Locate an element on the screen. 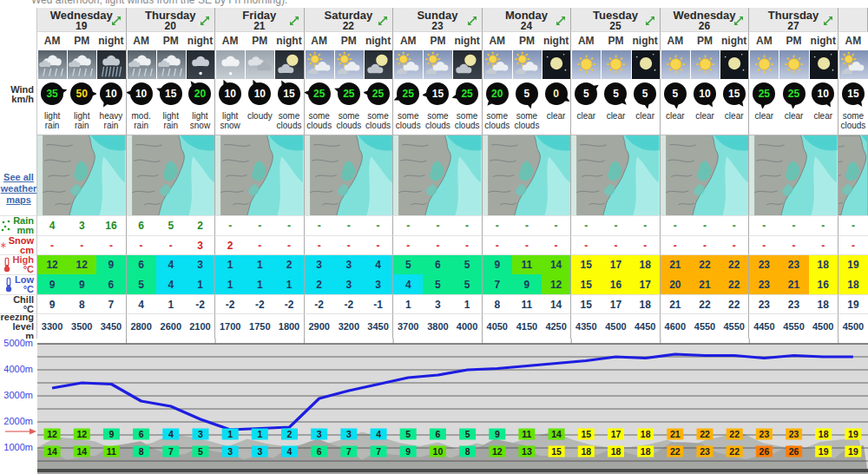  high-temp-cell: 14 is located at coordinates (556, 264).